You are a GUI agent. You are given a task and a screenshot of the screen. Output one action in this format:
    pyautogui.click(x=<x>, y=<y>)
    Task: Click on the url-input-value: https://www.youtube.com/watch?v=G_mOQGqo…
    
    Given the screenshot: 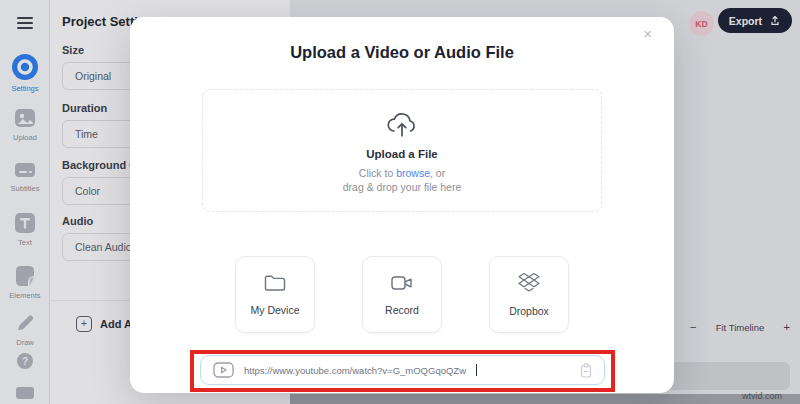 What is the action you would take?
    pyautogui.click(x=355, y=370)
    